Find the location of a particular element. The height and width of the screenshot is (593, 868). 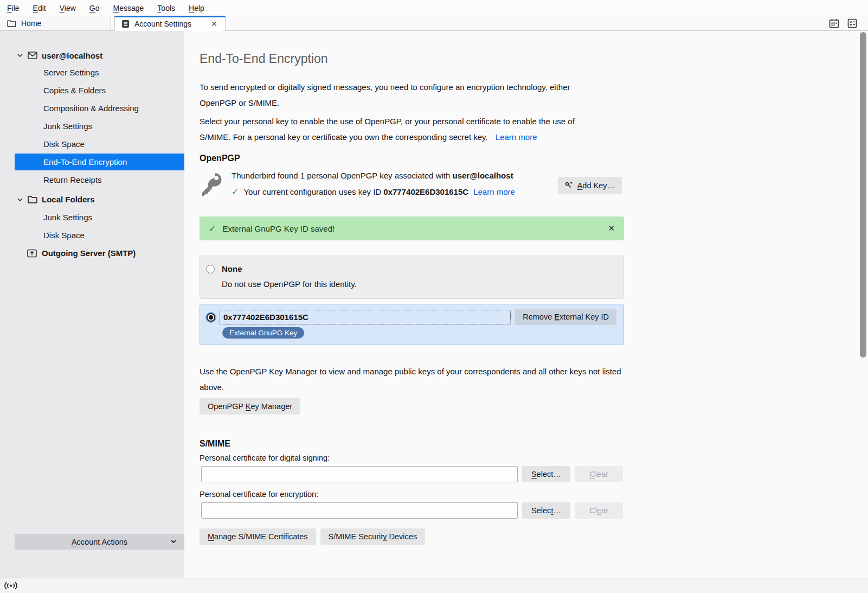

smime-button-row: Manage S/MIME Certificates S/MIME Securi… is located at coordinates (312, 537).